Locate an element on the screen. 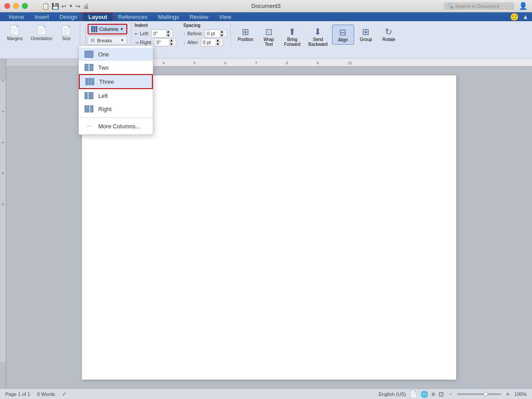 The height and width of the screenshot is (399, 532). save-icon: 💾 is located at coordinates (55, 6).